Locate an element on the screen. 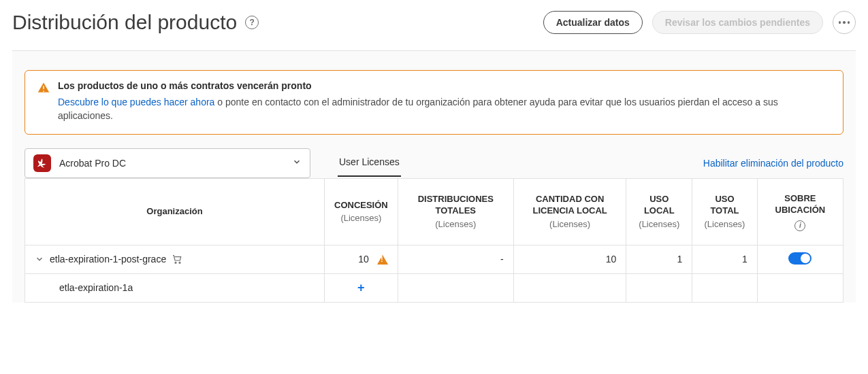 This screenshot has width=868, height=374. review-pending-button: Revisar los cambios pendientes is located at coordinates (738, 22).